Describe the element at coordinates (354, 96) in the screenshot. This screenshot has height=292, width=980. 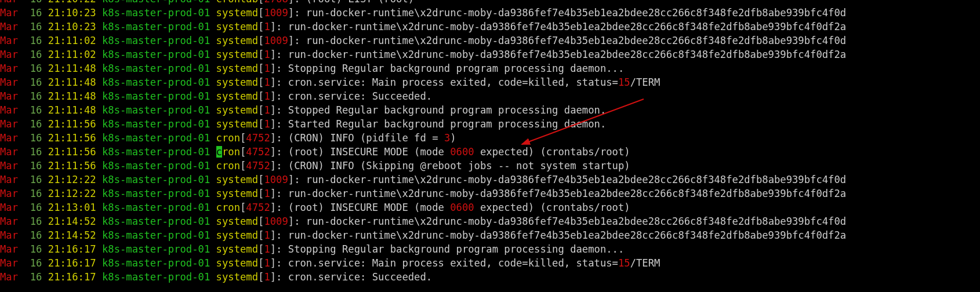
I see `log-message: : cron.service: Succeeded.` at that location.